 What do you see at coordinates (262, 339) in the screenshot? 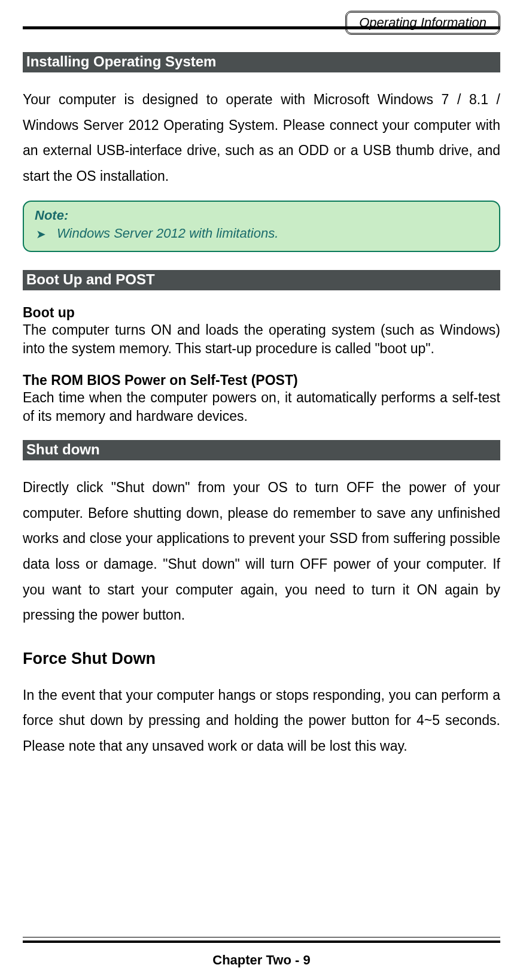
I see `bootup-body: The computer turns ON and loads the oper…` at bounding box center [262, 339].